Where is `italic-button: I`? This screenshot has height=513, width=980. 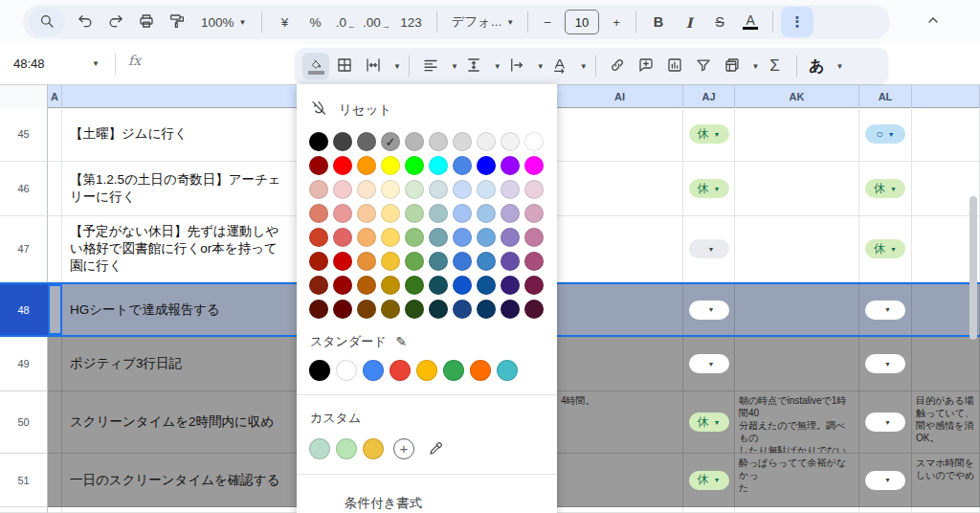
italic-button: I is located at coordinates (689, 22).